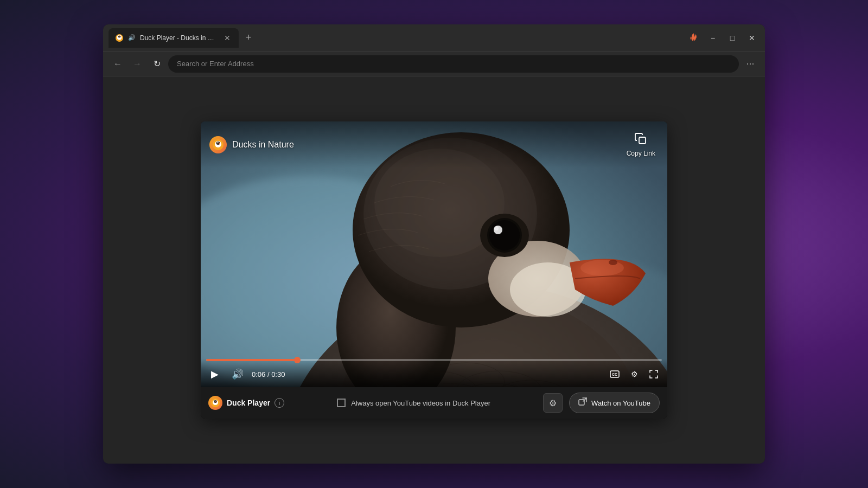 Image resolution: width=868 pixels, height=488 pixels. Describe the element at coordinates (395, 38) in the screenshot. I see `tab-area: 🔊 Duck Player - Ducks in Nature ✕ +` at that location.